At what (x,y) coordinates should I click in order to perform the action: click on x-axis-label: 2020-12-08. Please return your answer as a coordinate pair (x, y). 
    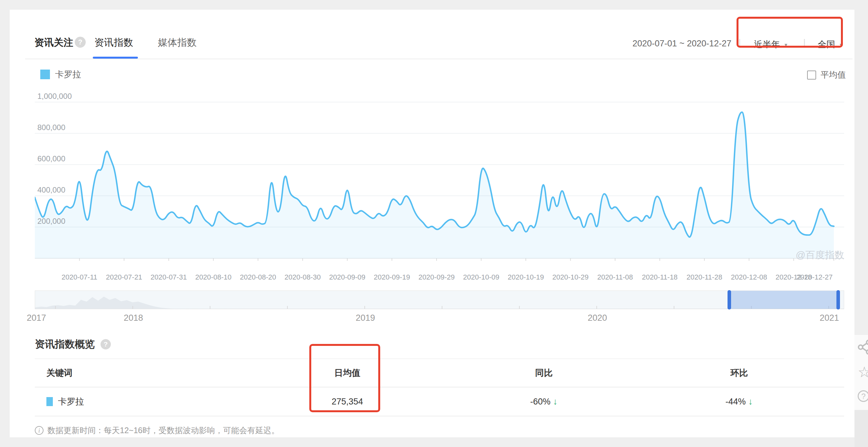
    Looking at the image, I should click on (749, 278).